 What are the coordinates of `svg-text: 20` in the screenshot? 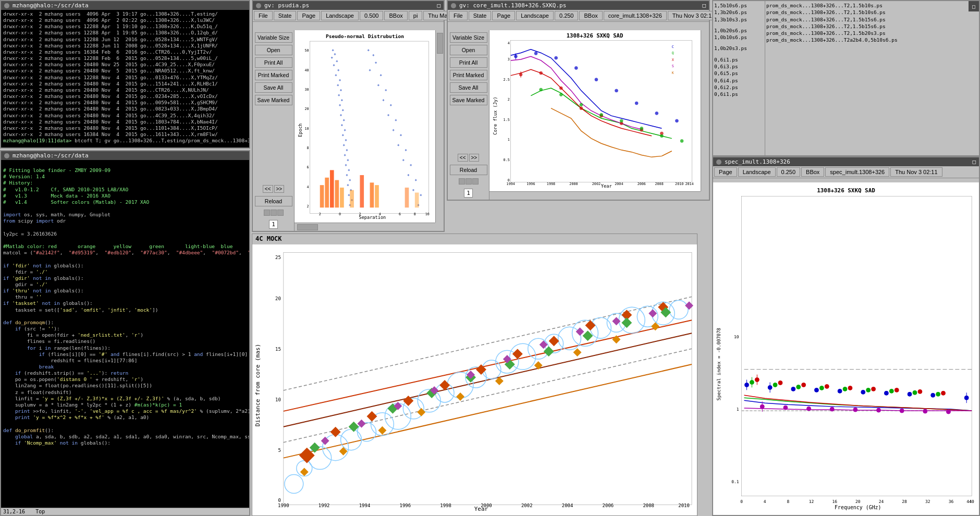 It's located at (307, 109).